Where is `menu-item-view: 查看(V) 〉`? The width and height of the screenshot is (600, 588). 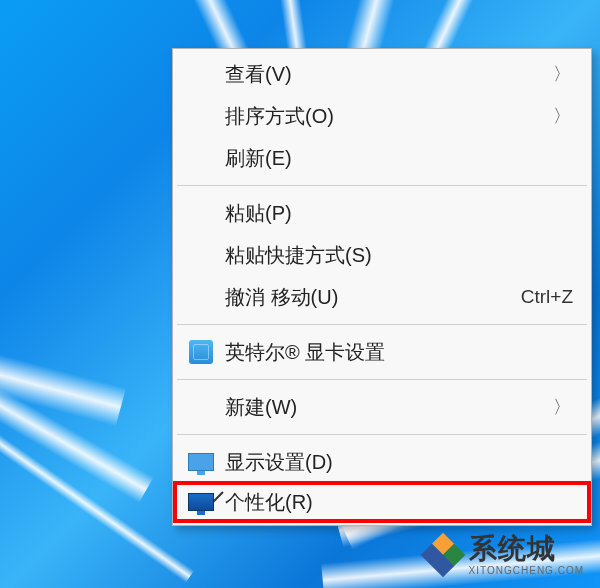 menu-item-view: 查看(V) 〉 is located at coordinates (382, 74).